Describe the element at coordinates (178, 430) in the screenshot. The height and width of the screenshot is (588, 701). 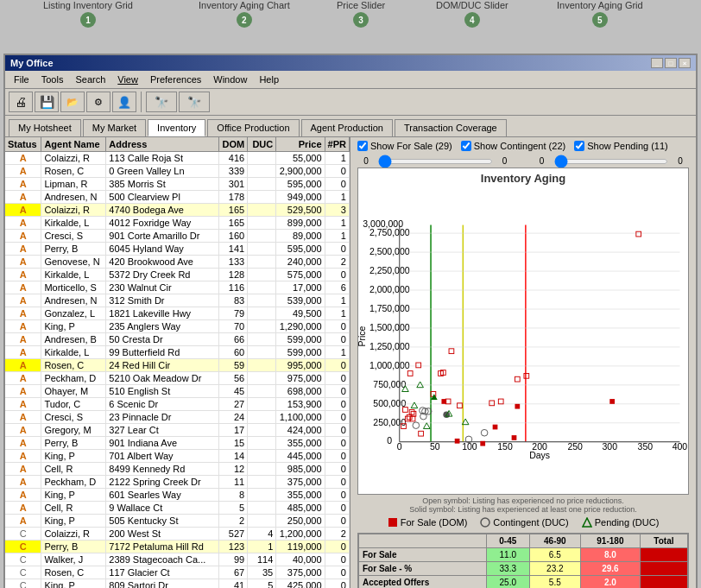
I see `table-row: A Gregory, M 327 Lear Ct 17 424,000 0` at that location.